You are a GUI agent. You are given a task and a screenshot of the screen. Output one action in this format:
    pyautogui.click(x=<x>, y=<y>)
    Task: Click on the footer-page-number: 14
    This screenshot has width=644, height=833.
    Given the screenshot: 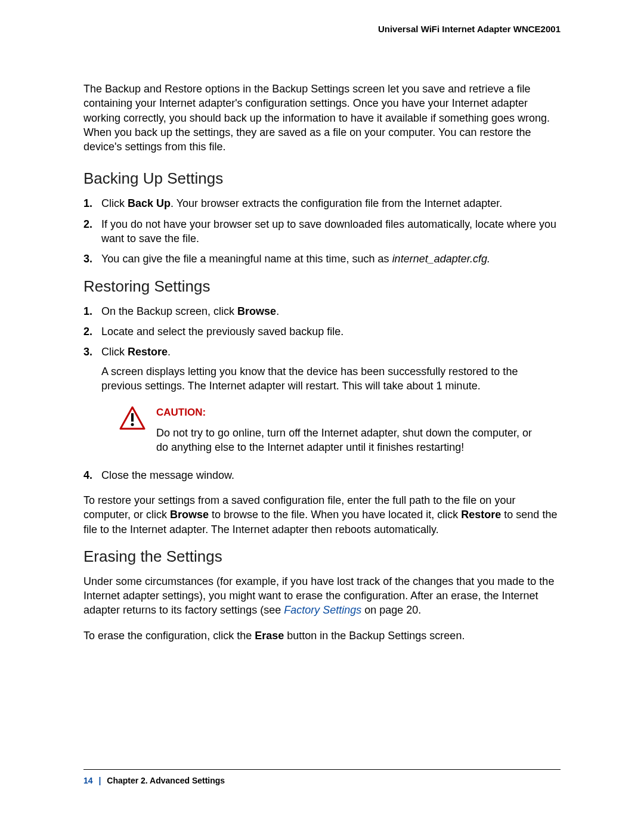 What is the action you would take?
    pyautogui.click(x=88, y=781)
    